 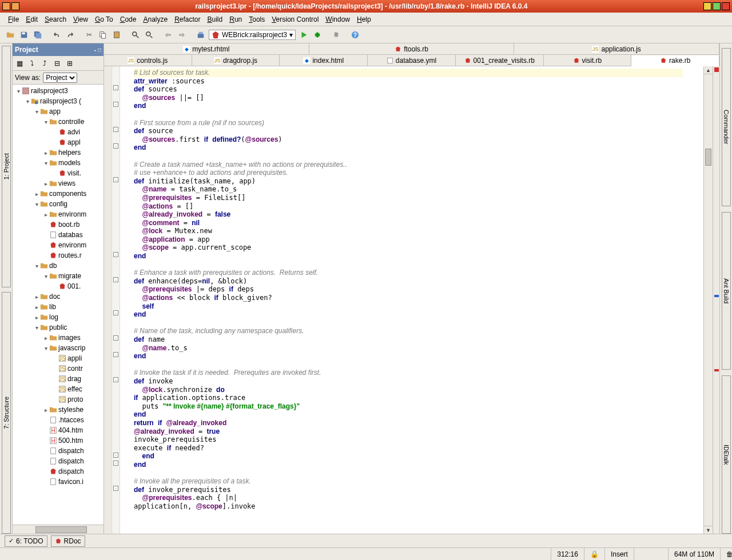 I want to click on editor-vscrollbar: ▲ ▼, so click(x=708, y=300).